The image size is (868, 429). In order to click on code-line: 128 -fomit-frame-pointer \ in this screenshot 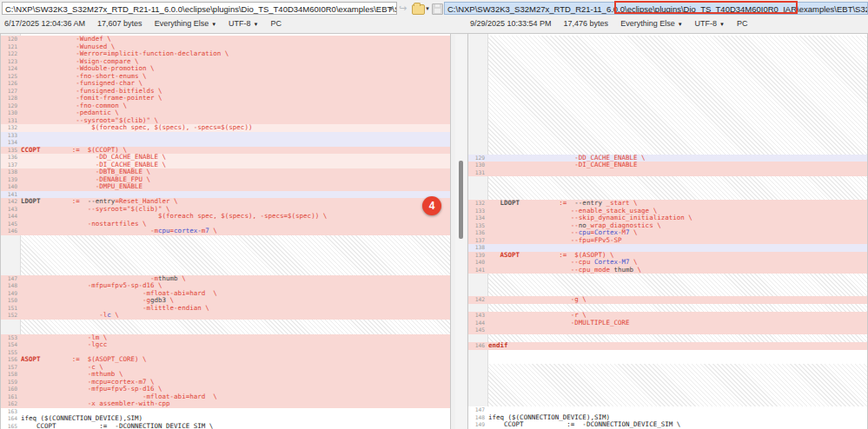, I will do `click(226, 99)`.